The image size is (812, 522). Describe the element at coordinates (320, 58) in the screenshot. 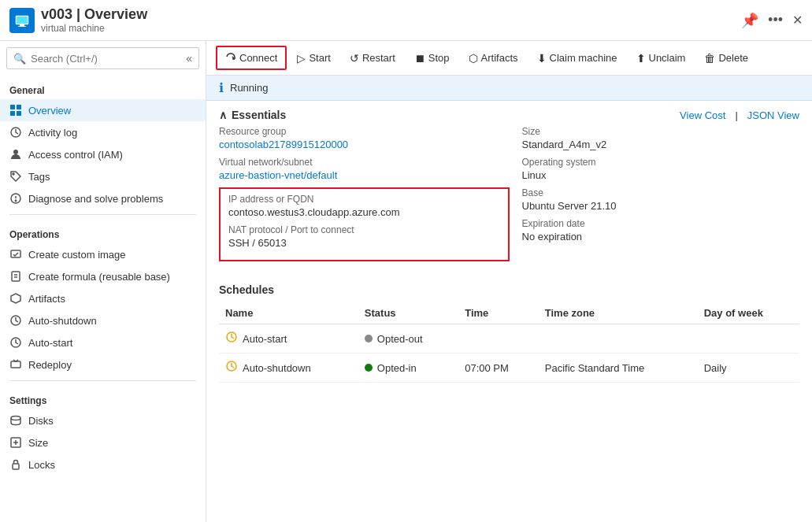

I see `start-label: Start` at that location.